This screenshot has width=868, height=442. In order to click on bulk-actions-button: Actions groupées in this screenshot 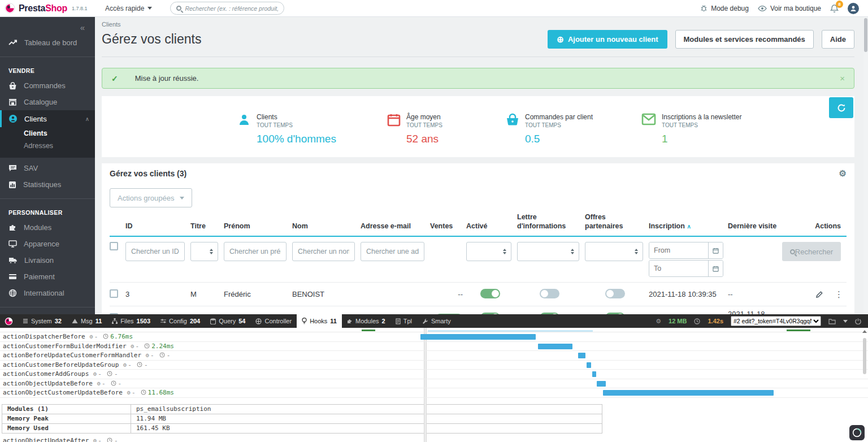, I will do `click(151, 198)`.